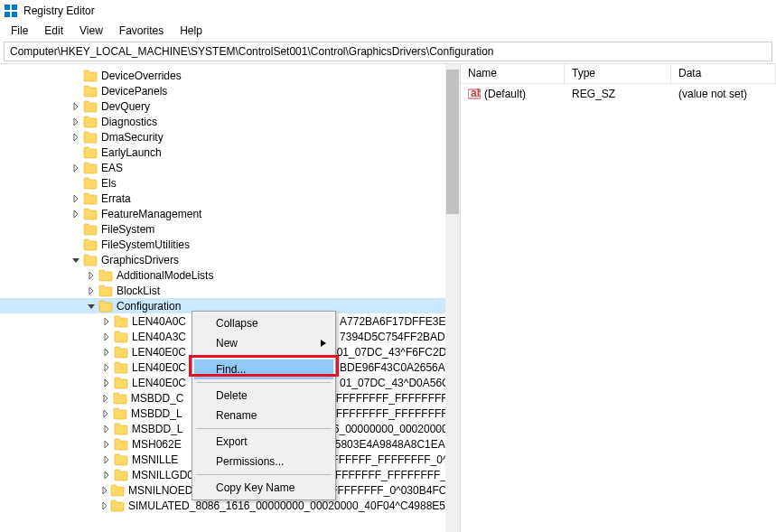  Describe the element at coordinates (229, 229) in the screenshot. I see `tree-item: FileSystem` at that location.